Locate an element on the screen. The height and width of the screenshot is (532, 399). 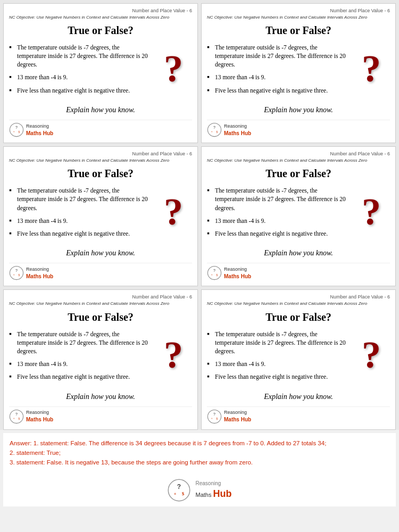
explain-text-6: Explain how you know. is located at coordinates (298, 397).